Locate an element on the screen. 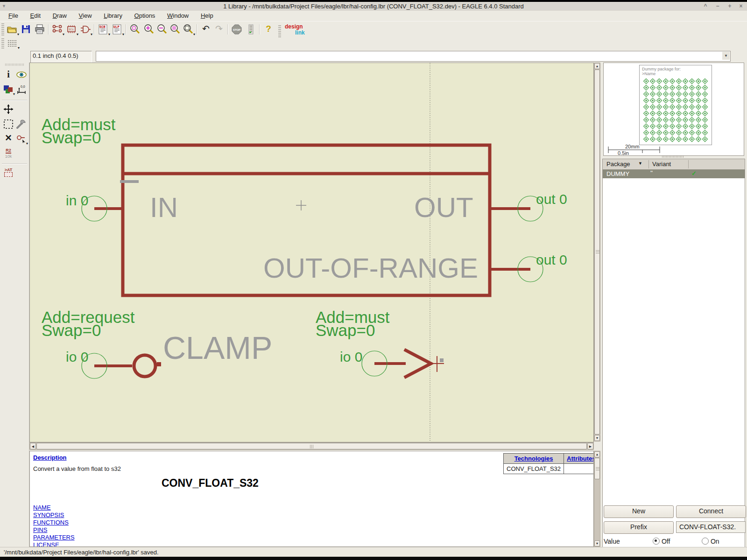  print-icon is located at coordinates (40, 29).